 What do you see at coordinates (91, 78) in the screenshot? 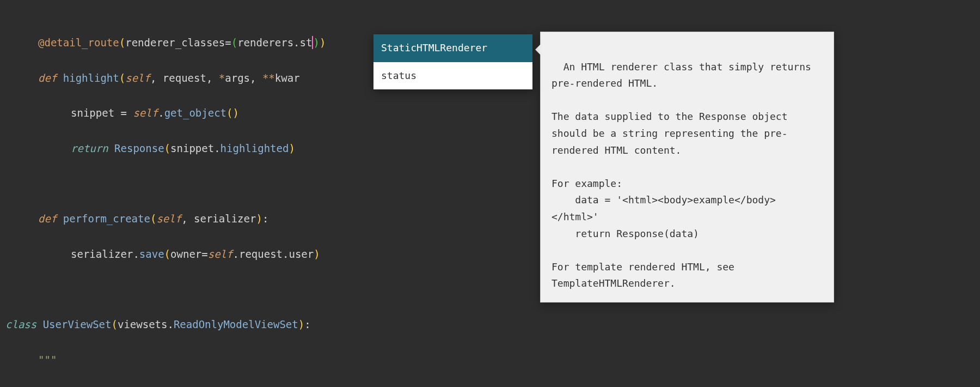
I see `function-name: highlight` at bounding box center [91, 78].